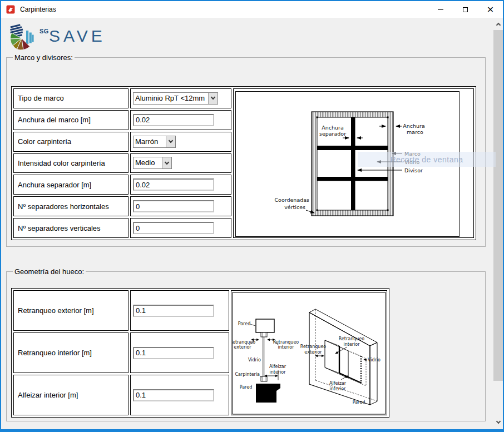  Describe the element at coordinates (174, 228) in the screenshot. I see `num-separadores-verticales-input` at that location.